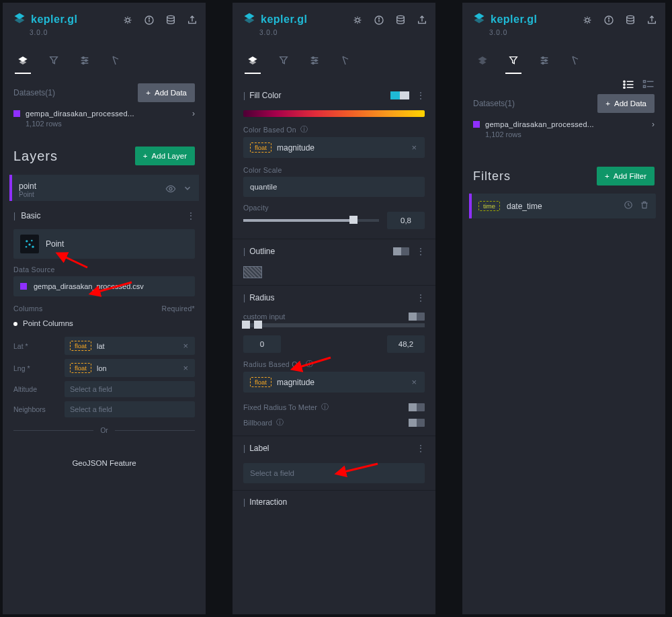 The image size is (672, 617). What do you see at coordinates (130, 389) in the screenshot?
I see `altitude-field: Select a field` at bounding box center [130, 389].